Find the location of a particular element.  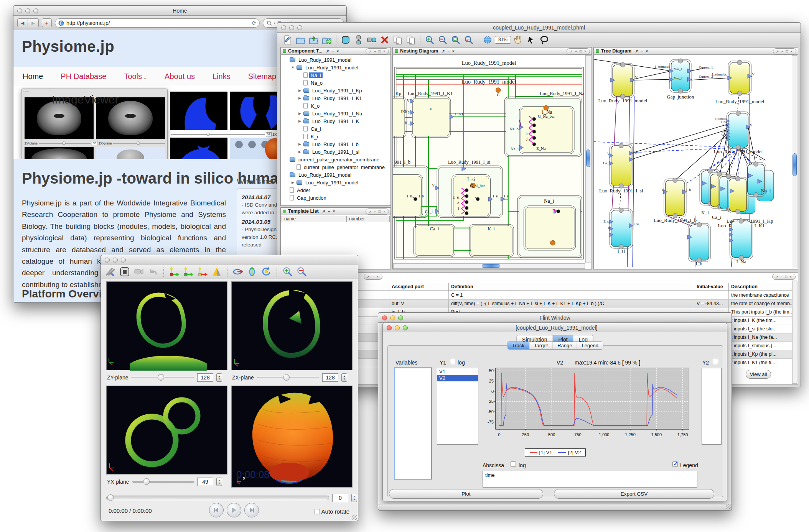

tree-diagram-titlebar: Tree Diagram ↗ − × is located at coordinates (696, 51).